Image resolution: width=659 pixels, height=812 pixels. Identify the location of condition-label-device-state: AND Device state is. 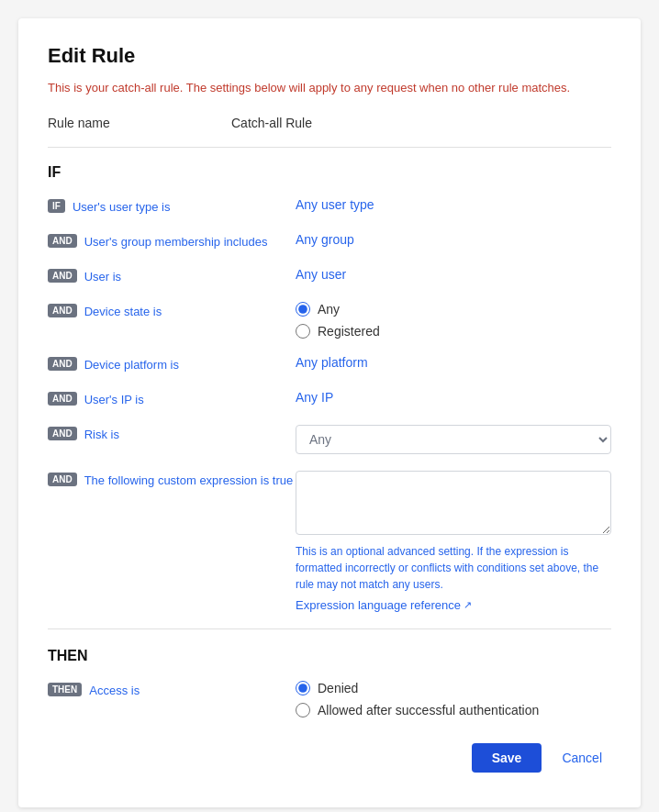
(172, 311).